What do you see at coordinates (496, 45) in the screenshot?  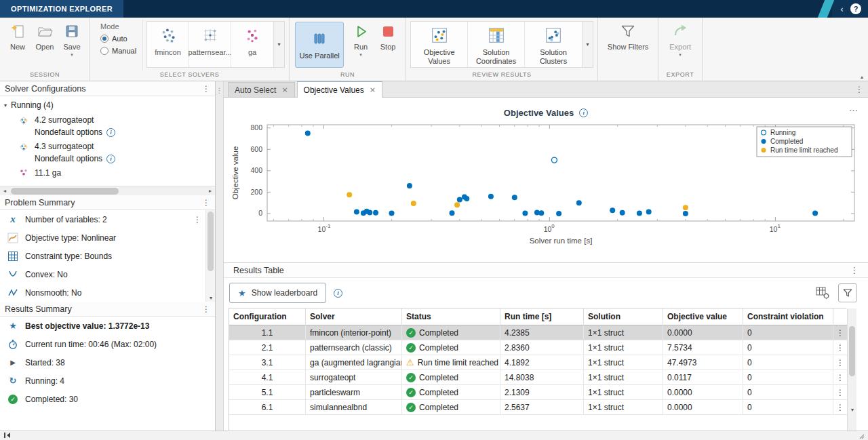 I see `solution-coordinates-button: SolutionCoordinates` at bounding box center [496, 45].